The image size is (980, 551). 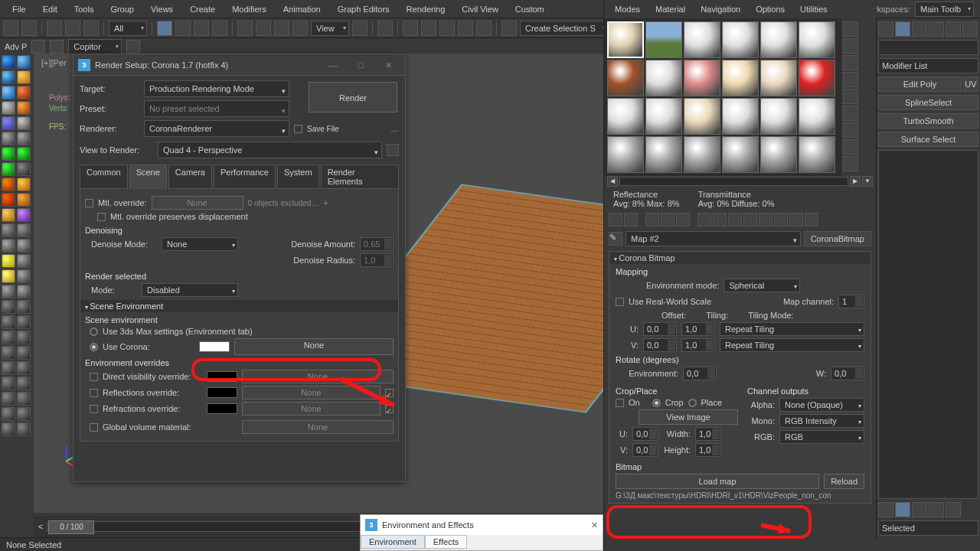 What do you see at coordinates (482, 525) in the screenshot?
I see `env-titlebar: 3 Environment and Effects ✕` at bounding box center [482, 525].